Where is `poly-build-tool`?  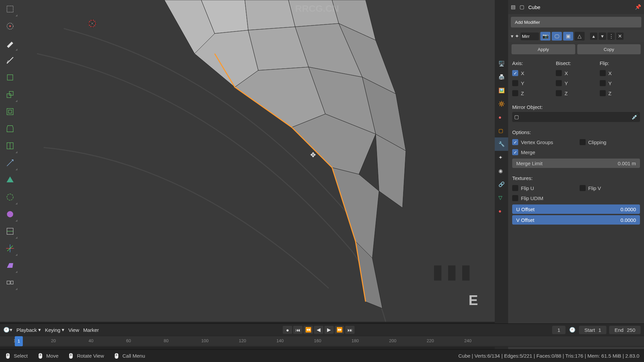 poly-build-tool is located at coordinates (10, 180).